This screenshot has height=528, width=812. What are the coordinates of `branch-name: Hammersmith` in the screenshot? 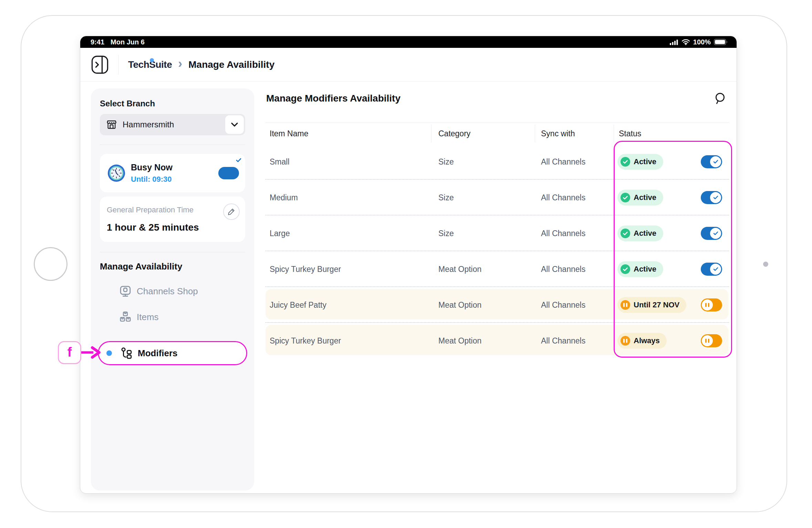 It's located at (148, 125).